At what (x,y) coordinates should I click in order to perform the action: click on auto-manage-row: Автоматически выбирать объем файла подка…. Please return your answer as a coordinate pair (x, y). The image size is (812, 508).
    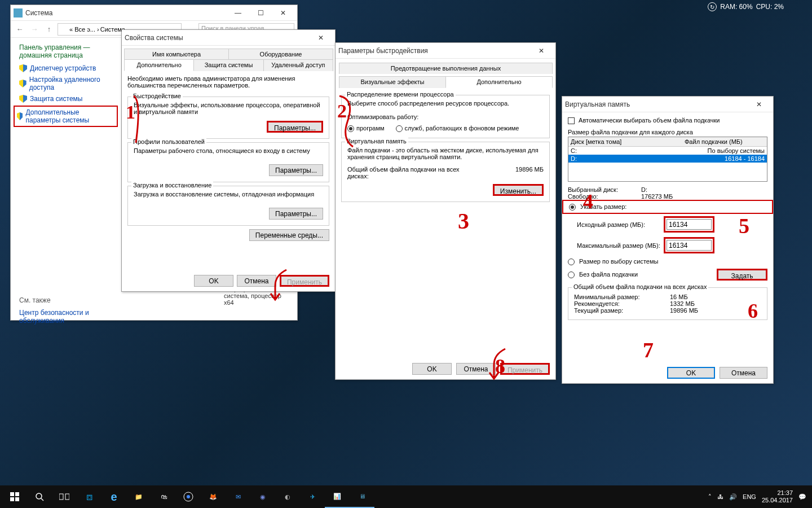
    Looking at the image, I should click on (668, 121).